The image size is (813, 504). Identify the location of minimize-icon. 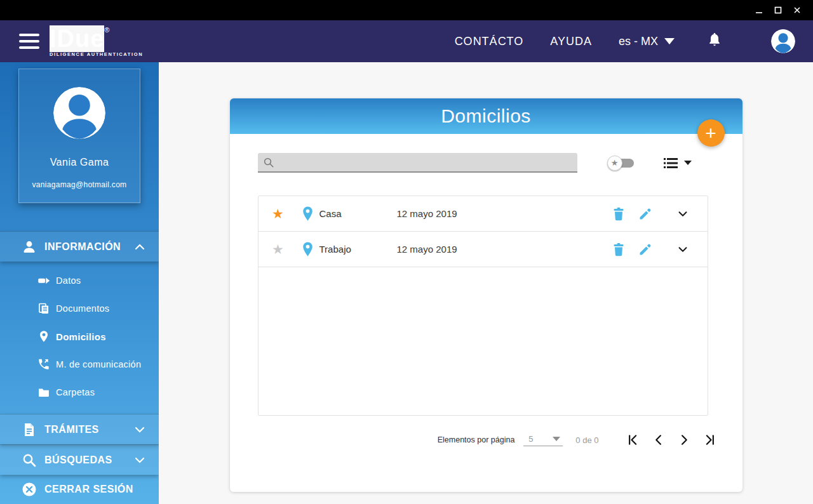
(759, 10).